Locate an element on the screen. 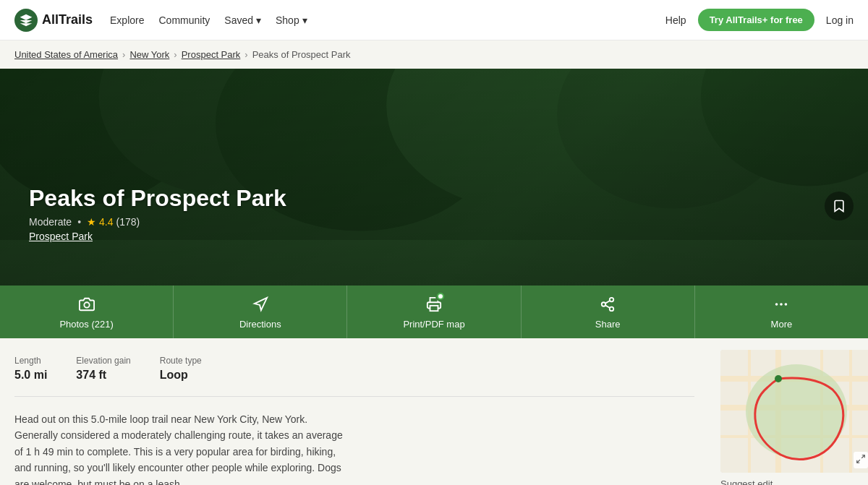 The image size is (868, 485). breadcrumb-usa: United States of America is located at coordinates (67, 55).